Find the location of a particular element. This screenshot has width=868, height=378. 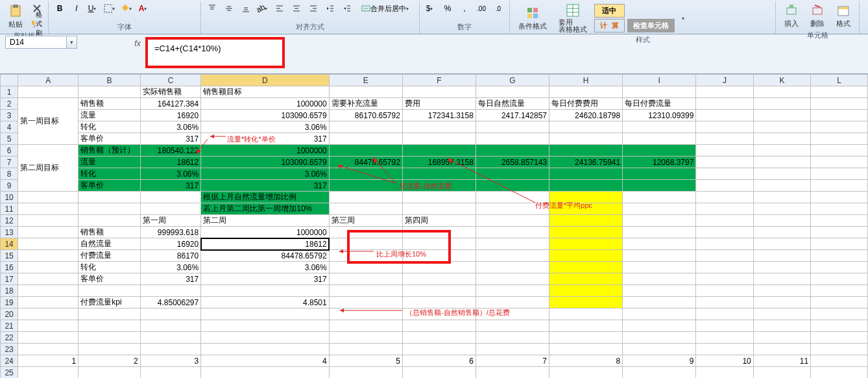

cell: 第二周 is located at coordinates (265, 221).